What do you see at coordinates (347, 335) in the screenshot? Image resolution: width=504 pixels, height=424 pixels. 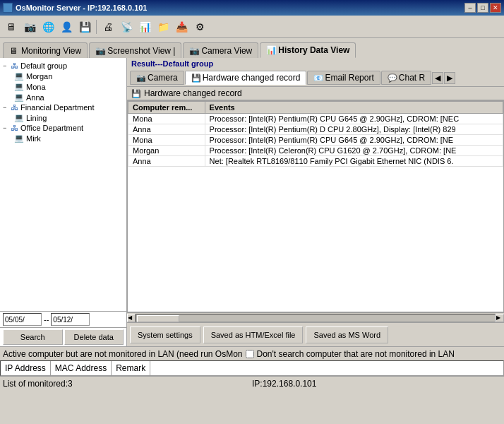 I see `save-word-button: Saved as MS Word` at bounding box center [347, 335].